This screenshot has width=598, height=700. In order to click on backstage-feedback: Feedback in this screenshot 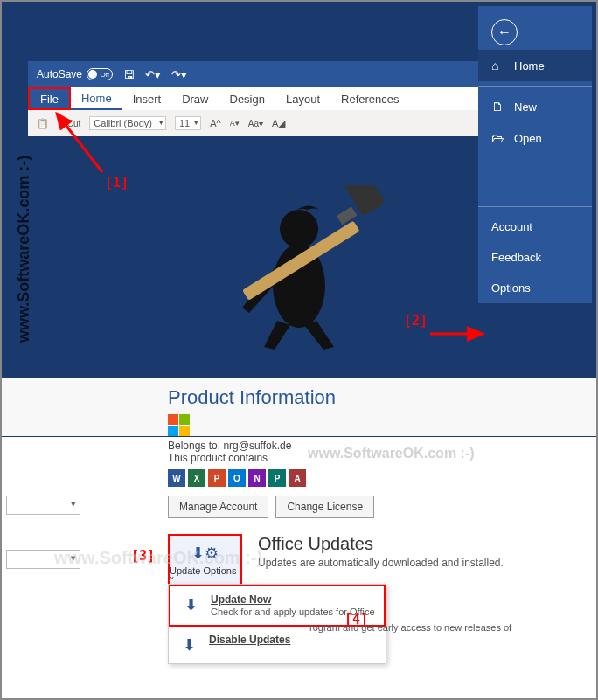, I will do `click(535, 257)`.